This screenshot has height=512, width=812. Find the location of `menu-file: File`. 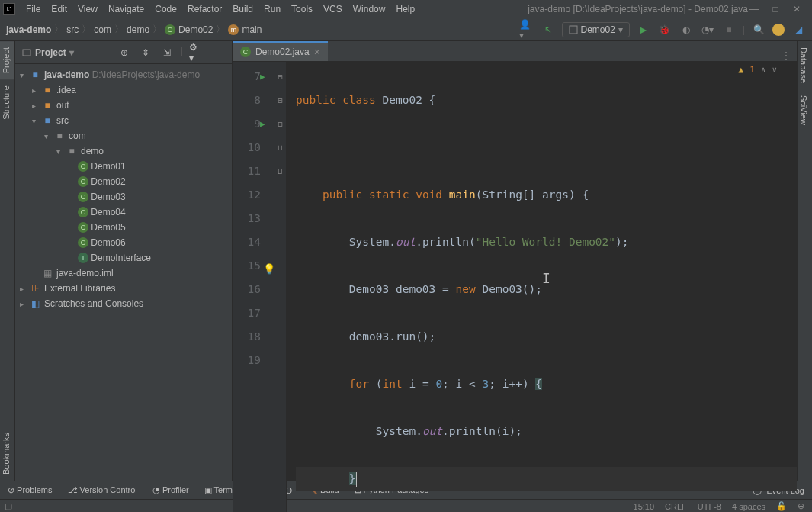

menu-file: File is located at coordinates (34, 9).